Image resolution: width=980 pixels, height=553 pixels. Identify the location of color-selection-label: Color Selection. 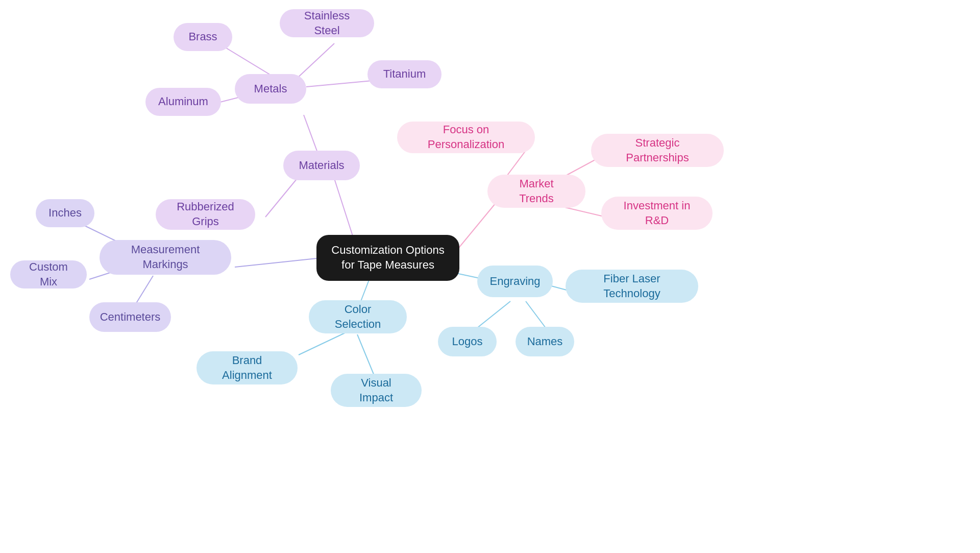
(358, 317).